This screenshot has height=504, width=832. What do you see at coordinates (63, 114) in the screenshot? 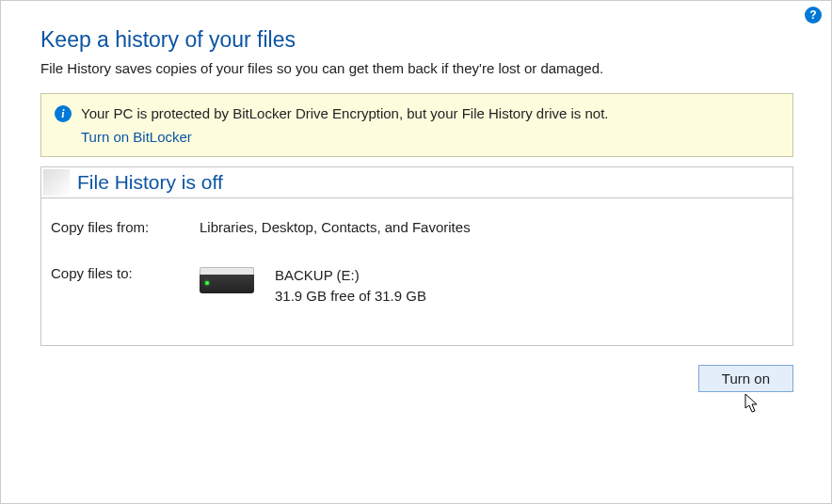
I see `info-icon: i` at bounding box center [63, 114].